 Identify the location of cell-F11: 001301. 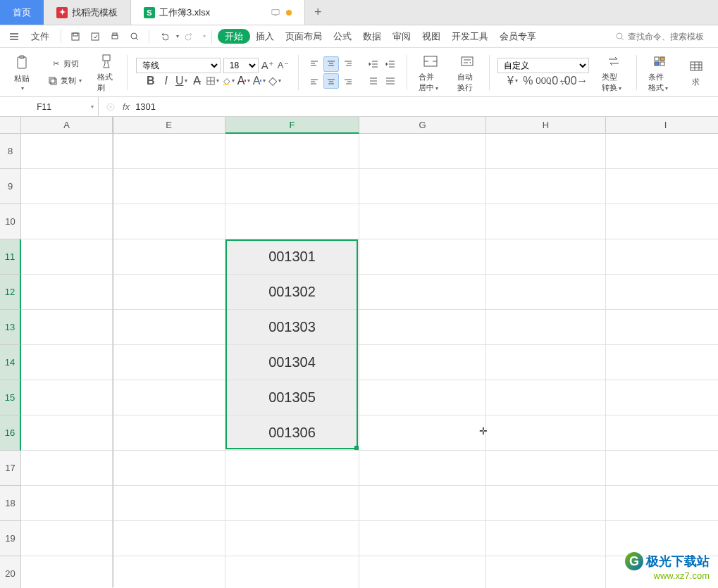
(292, 257).